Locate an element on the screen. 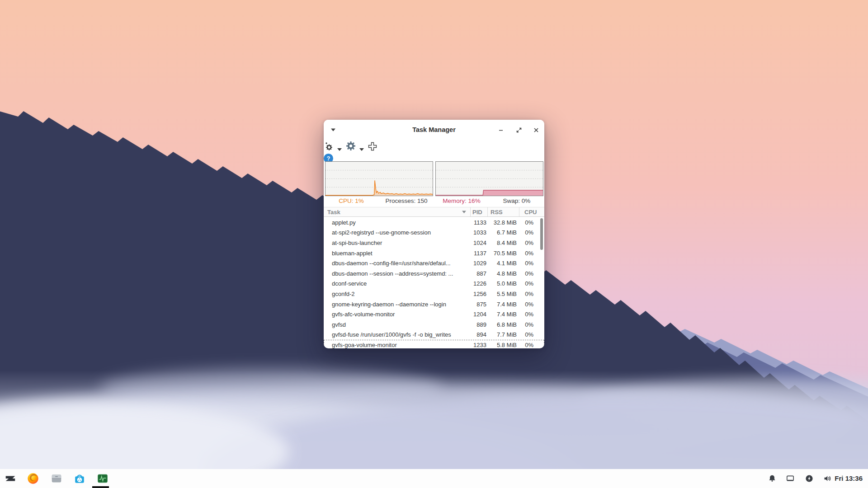 The image size is (868, 488). cpu-graph is located at coordinates (379, 179).